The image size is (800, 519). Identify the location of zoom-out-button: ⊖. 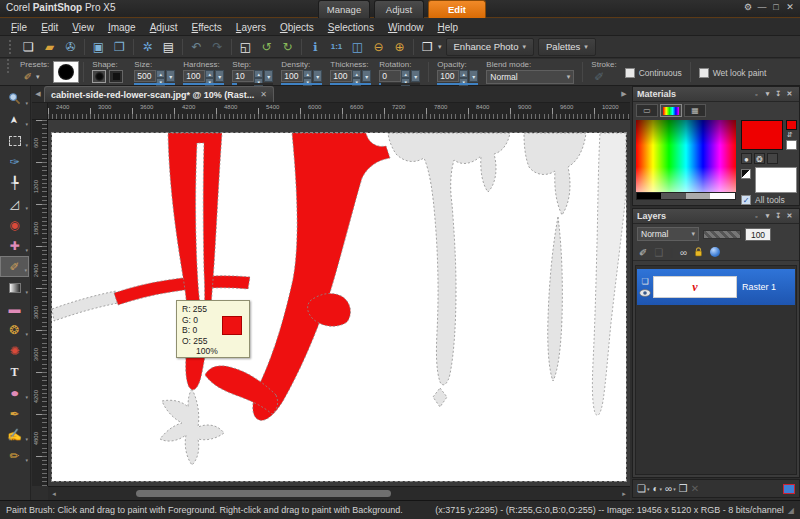
(378, 47).